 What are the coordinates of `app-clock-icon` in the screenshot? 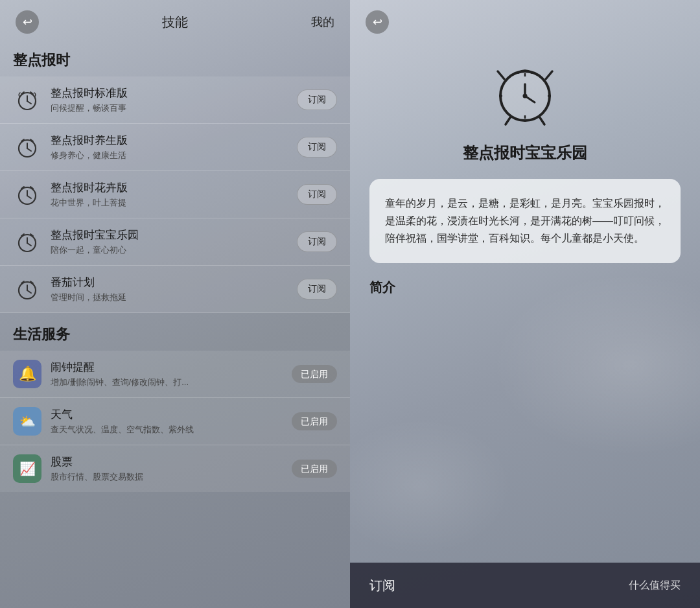 It's located at (525, 91).